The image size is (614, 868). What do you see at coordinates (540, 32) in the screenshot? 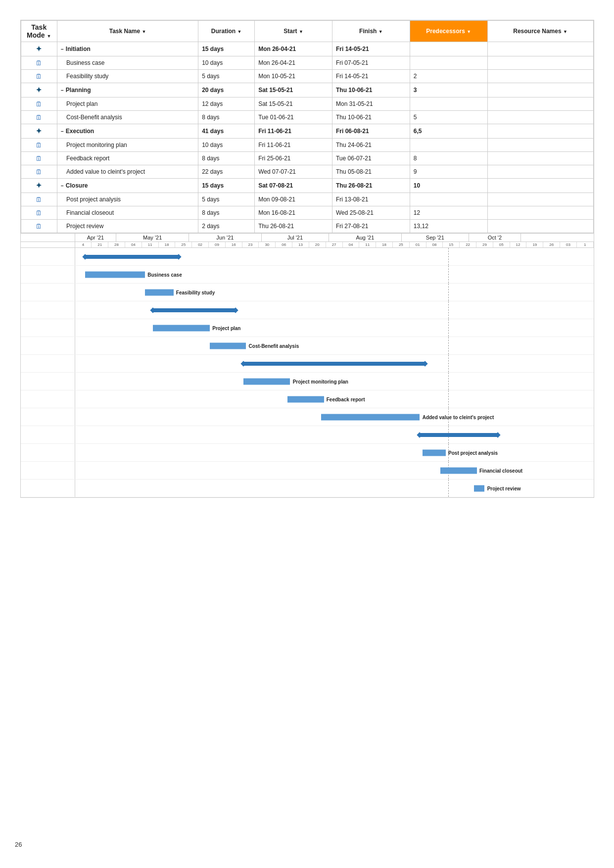
I see `header-resource-names: Resource Names ▼` at bounding box center [540, 32].